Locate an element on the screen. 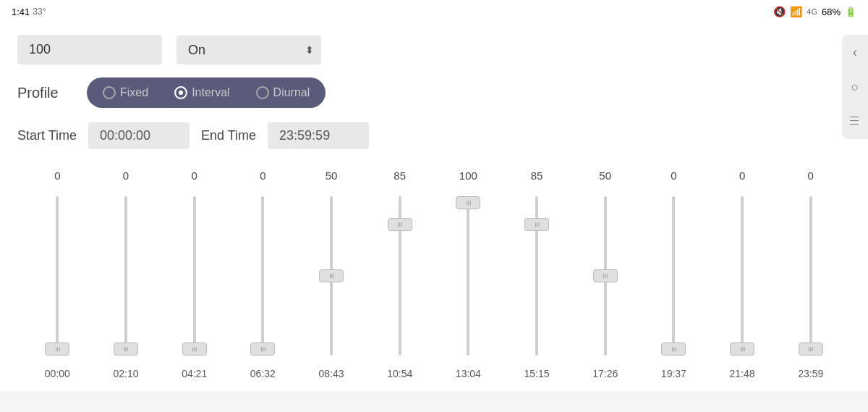 The width and height of the screenshot is (868, 412). start-time-input is located at coordinates (139, 136).